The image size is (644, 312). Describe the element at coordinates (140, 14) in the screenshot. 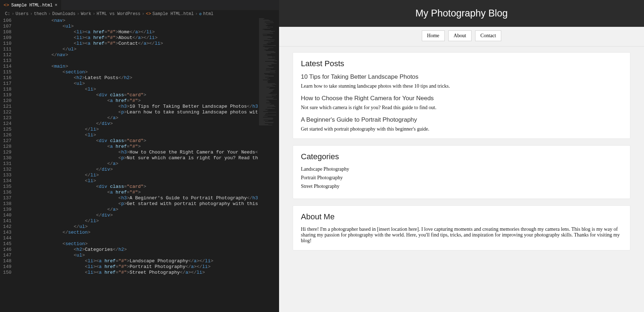

I see `breadcrumb: C: › Users › thech › Downloads › Work › …` at that location.